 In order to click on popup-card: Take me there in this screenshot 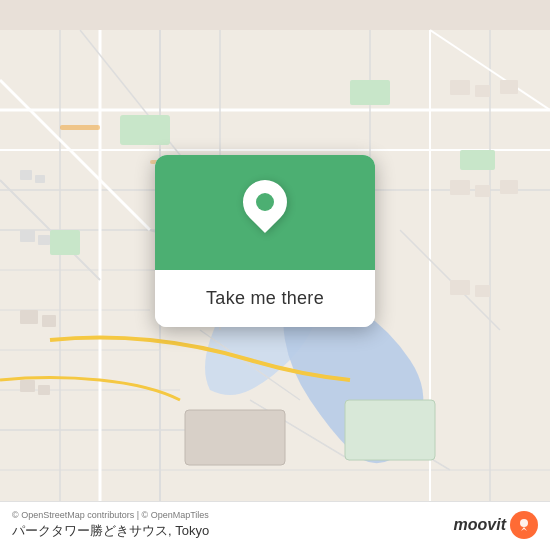, I will do `click(265, 241)`.